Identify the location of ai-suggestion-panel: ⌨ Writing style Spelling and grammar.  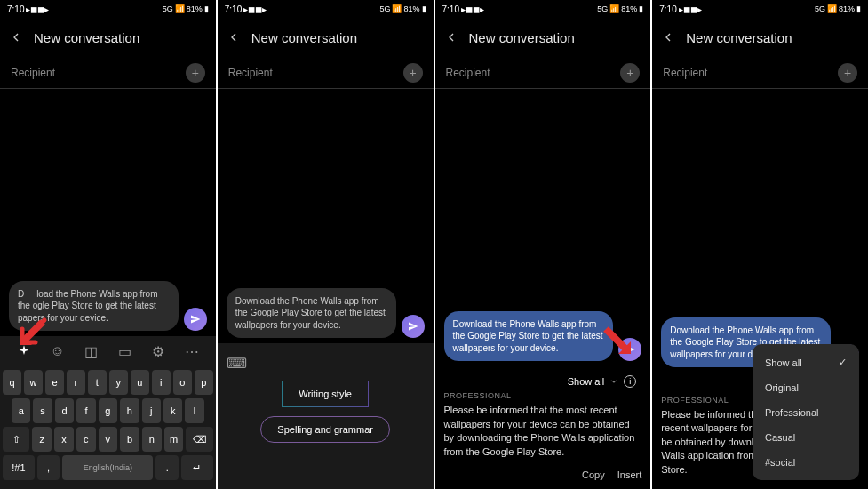
(325, 416).